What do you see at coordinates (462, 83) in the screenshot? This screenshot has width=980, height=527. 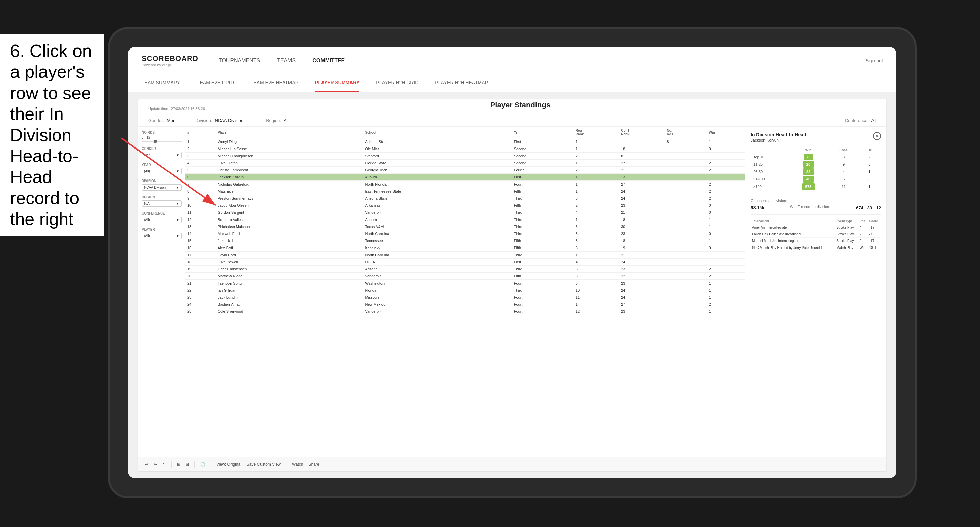 I see `sub-nav-player-h2h-heatmap: PLAYER H2H HEATMAP` at bounding box center [462, 83].